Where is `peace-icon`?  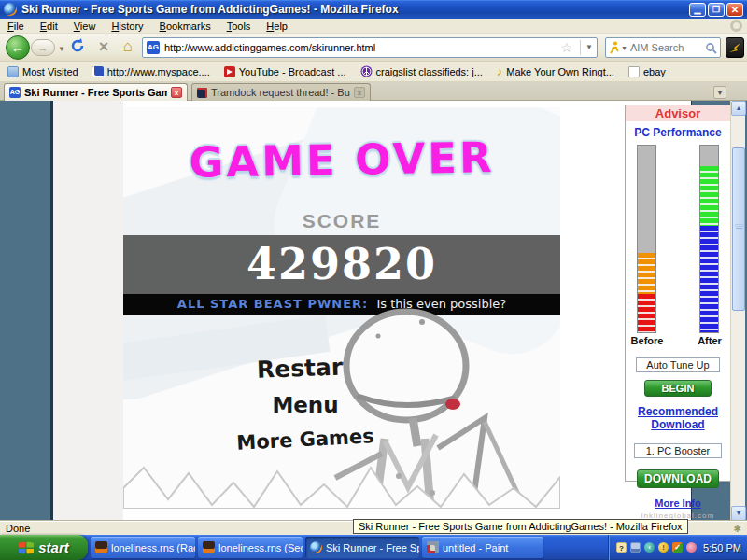
peace-icon is located at coordinates (366, 71).